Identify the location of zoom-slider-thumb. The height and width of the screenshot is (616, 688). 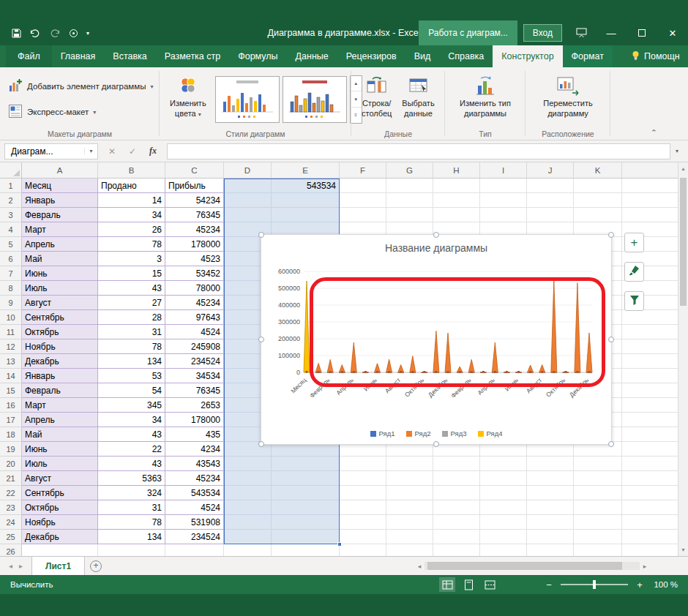
(594, 585).